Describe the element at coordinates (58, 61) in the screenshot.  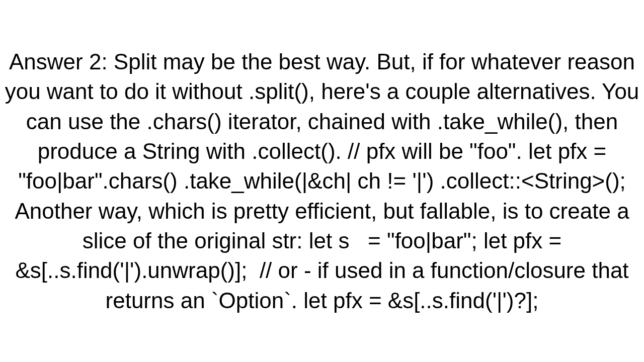
I see `answer-label: Answer 2:` at that location.